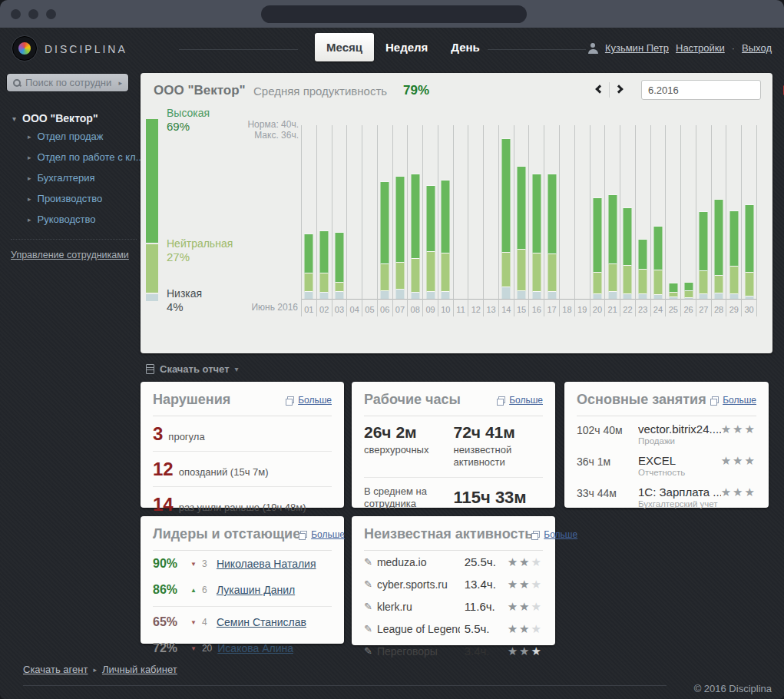 The height and width of the screenshot is (699, 784). I want to click on chart-day-14: 14, so click(506, 221).